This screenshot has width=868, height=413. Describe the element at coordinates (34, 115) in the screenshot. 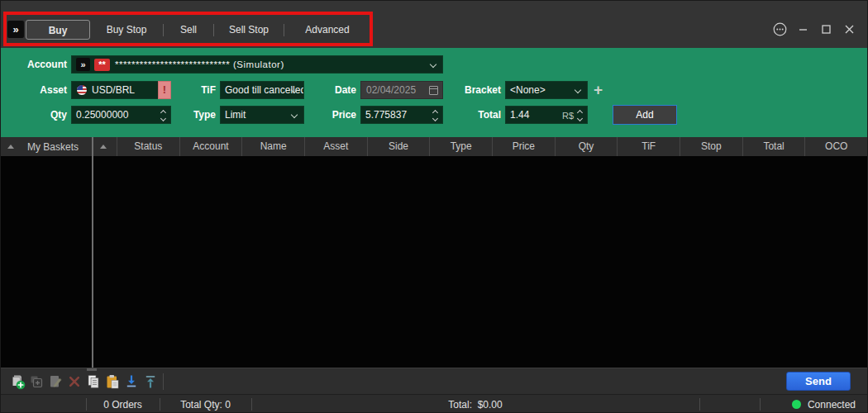

I see `qty-label: Qty` at that location.